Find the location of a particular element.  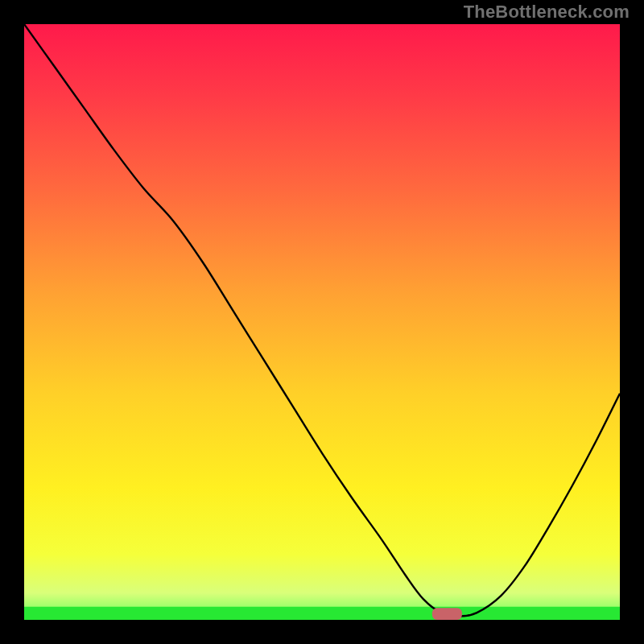

green-band is located at coordinates (322, 613).